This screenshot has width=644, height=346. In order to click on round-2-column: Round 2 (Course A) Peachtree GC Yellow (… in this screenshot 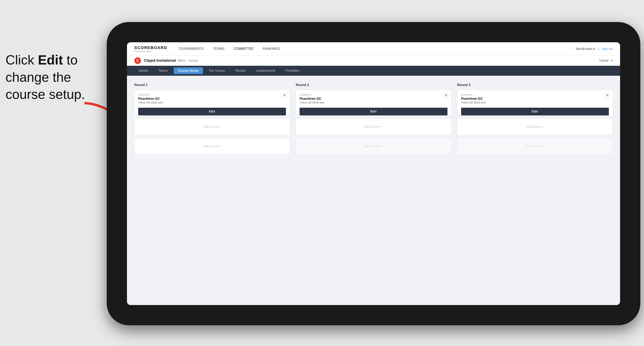, I will do `click(374, 120)`.